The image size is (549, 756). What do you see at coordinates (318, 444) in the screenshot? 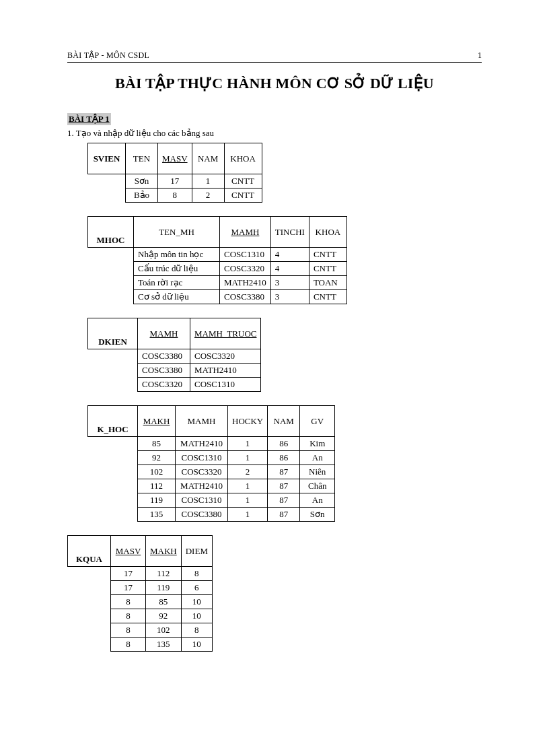
I see `cell: Kim` at bounding box center [318, 444].